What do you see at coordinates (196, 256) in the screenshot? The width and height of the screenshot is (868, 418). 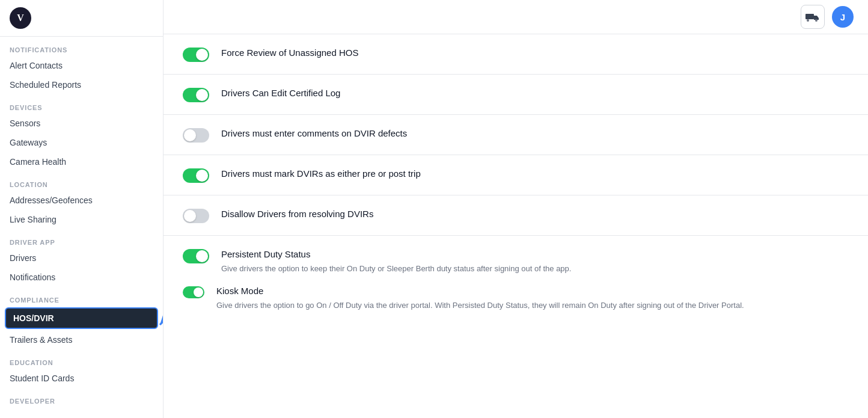 I see `toggle-persistent-duty` at bounding box center [196, 256].